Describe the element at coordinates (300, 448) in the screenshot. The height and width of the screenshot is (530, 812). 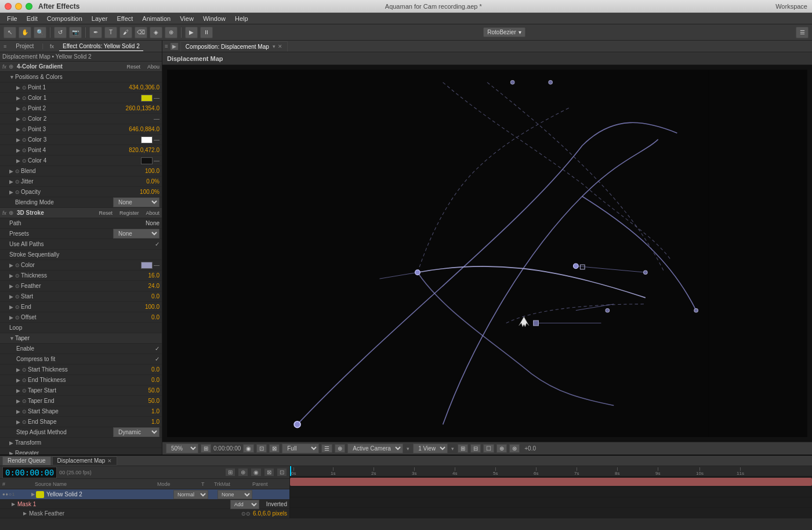
I see `quality-dropdown: Full Half Quarter` at that location.